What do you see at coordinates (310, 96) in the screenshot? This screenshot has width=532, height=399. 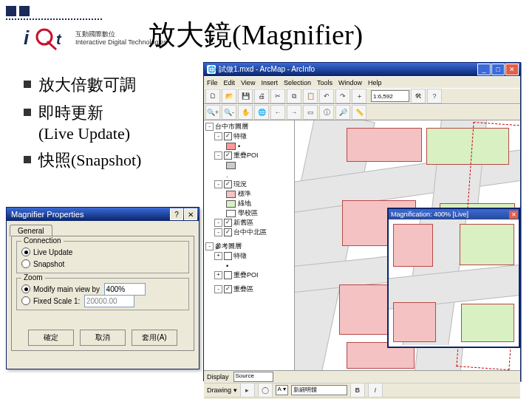 I see `paste-icon: 📋` at bounding box center [310, 96].